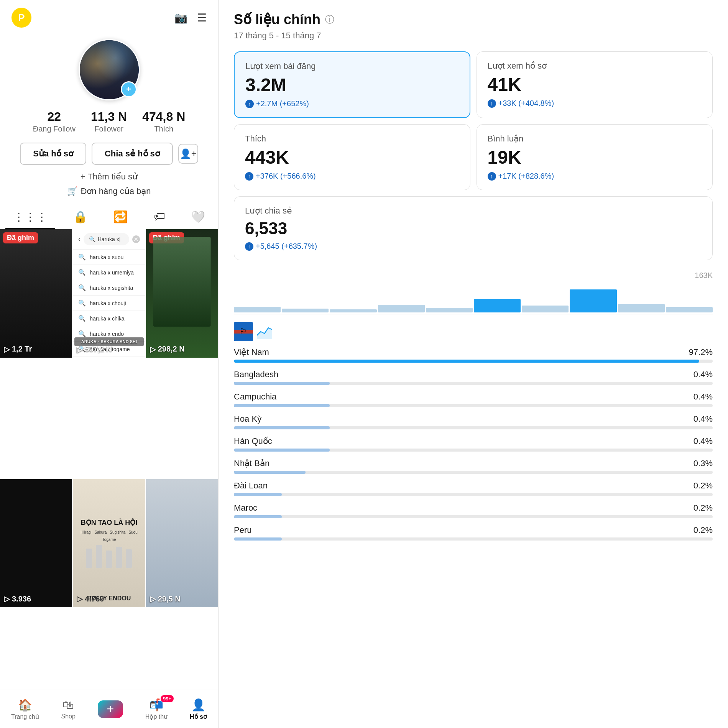 The width and height of the screenshot is (728, 728). What do you see at coordinates (473, 488) in the screenshot?
I see `country-row-6: Đài Loan 0.2%` at bounding box center [473, 488].